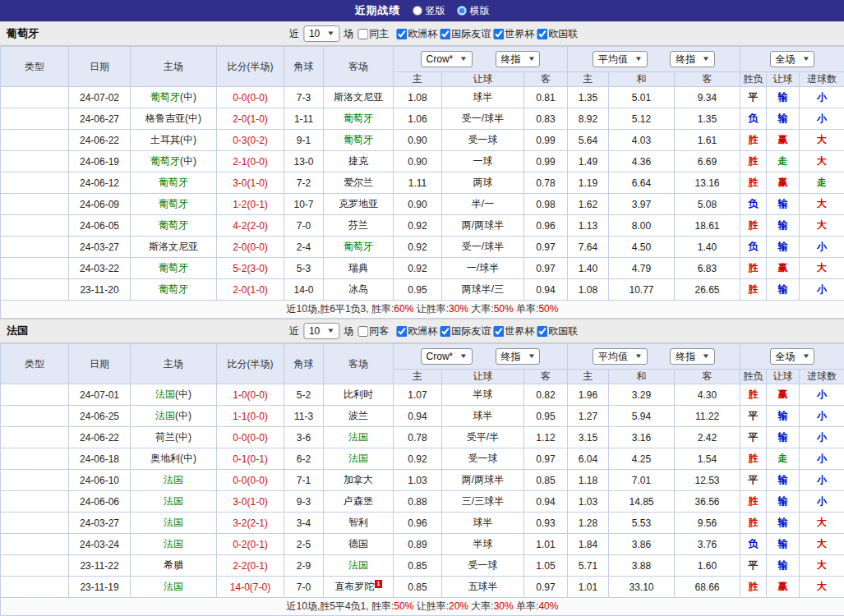  Describe the element at coordinates (642, 545) in the screenshot. I see `draw-odds-cell: 3.86` at that location.